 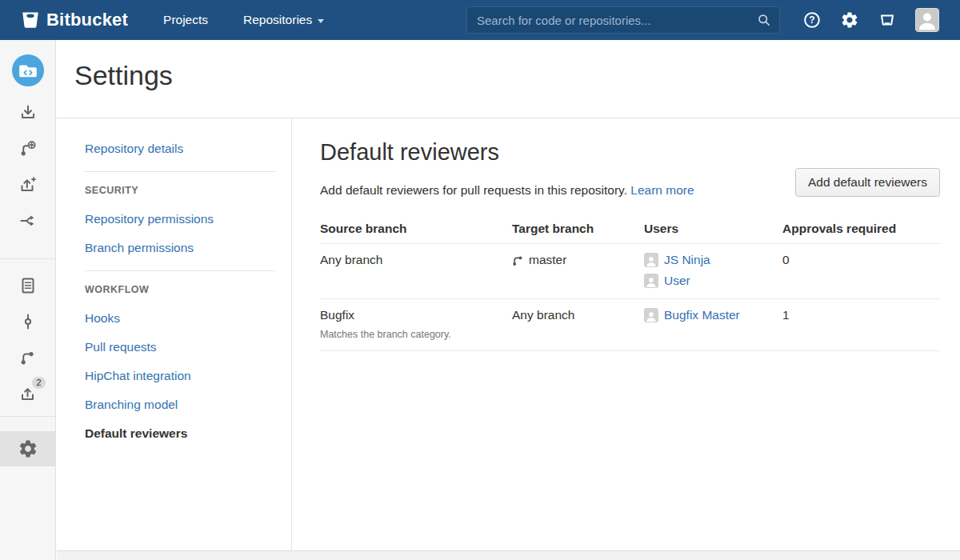 What do you see at coordinates (714, 272) in the screenshot?
I see `users-cell: JS Ninja User` at bounding box center [714, 272].